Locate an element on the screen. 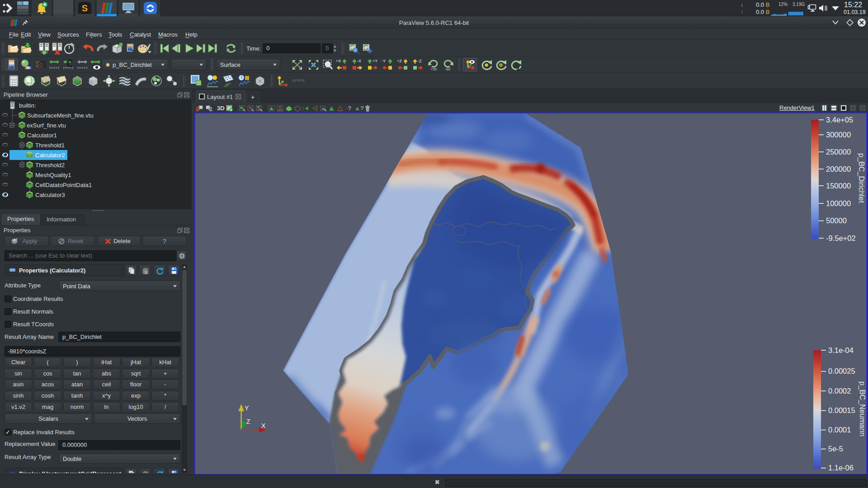 The width and height of the screenshot is (868, 488). svg-text: 0.00015 is located at coordinates (842, 410).